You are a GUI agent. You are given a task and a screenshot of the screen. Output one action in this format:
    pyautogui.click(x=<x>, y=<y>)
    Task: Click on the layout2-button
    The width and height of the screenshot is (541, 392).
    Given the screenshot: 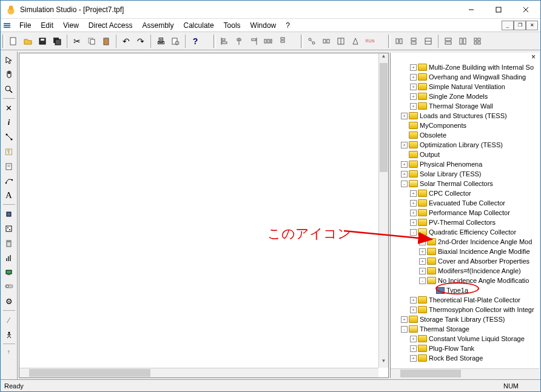 What is the action you would take?
    pyautogui.click(x=414, y=41)
    